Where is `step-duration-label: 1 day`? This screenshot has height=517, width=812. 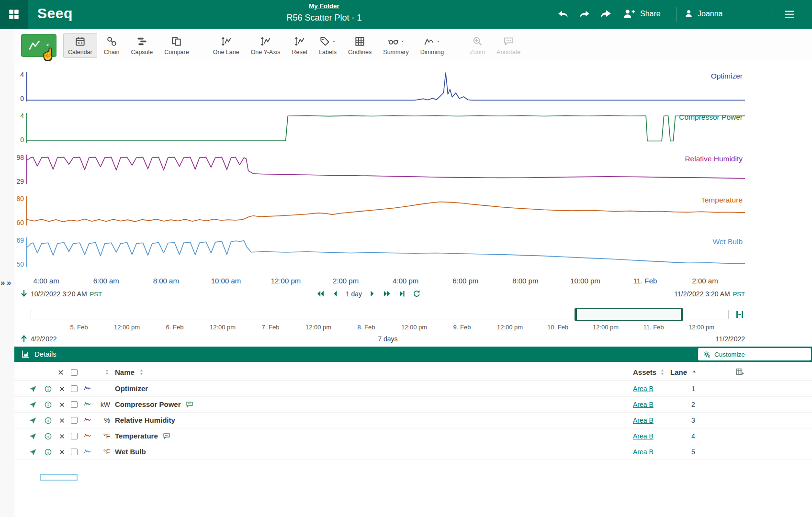
step-duration-label: 1 day is located at coordinates (354, 294).